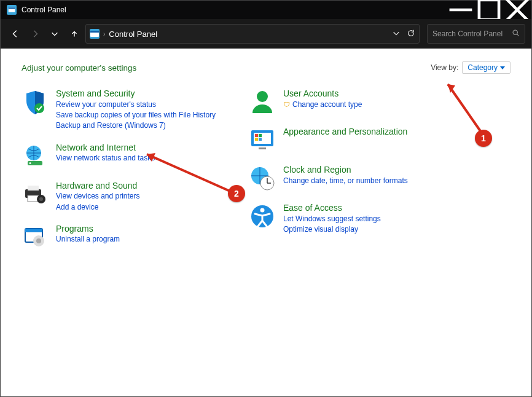 This screenshot has height=397, width=532. Describe the element at coordinates (262, 178) in the screenshot. I see `clock-icon` at that location.